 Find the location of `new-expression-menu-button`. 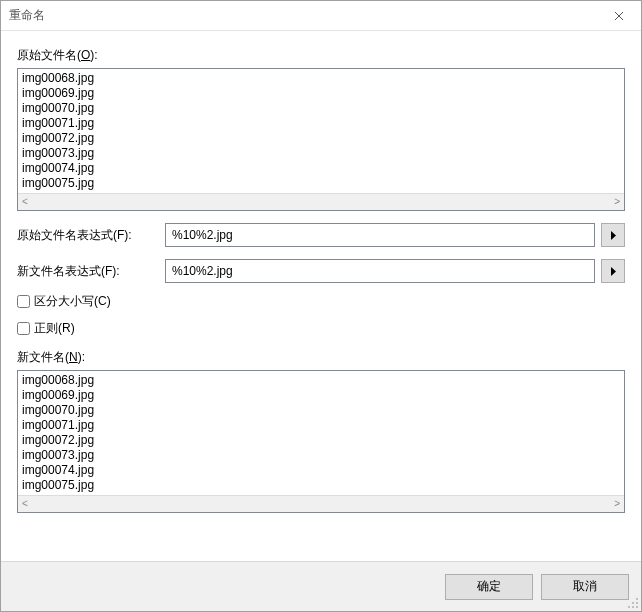

new-expression-menu-button is located at coordinates (613, 271).